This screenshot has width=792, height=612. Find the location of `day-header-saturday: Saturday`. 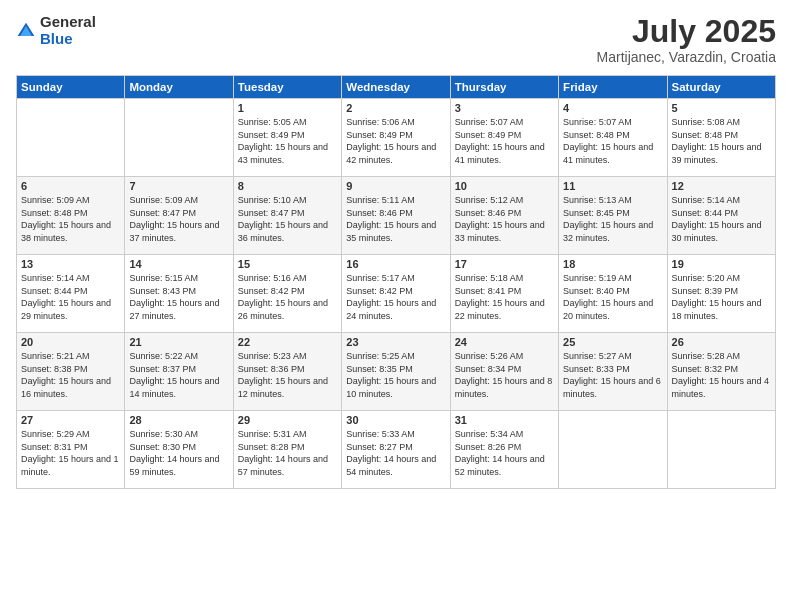

day-header-saturday: Saturday is located at coordinates (721, 88).